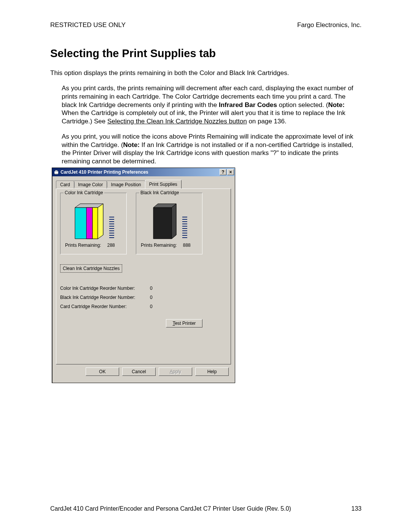 The height and width of the screenshot is (532, 411). What do you see at coordinates (91, 184) in the screenshot?
I see `tab-image-color: Image Color` at bounding box center [91, 184].